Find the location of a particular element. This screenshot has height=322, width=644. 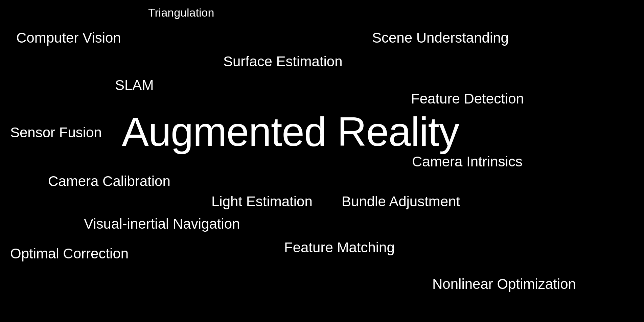

word-optimal-correction: Optimal Correction is located at coordinates (69, 254).